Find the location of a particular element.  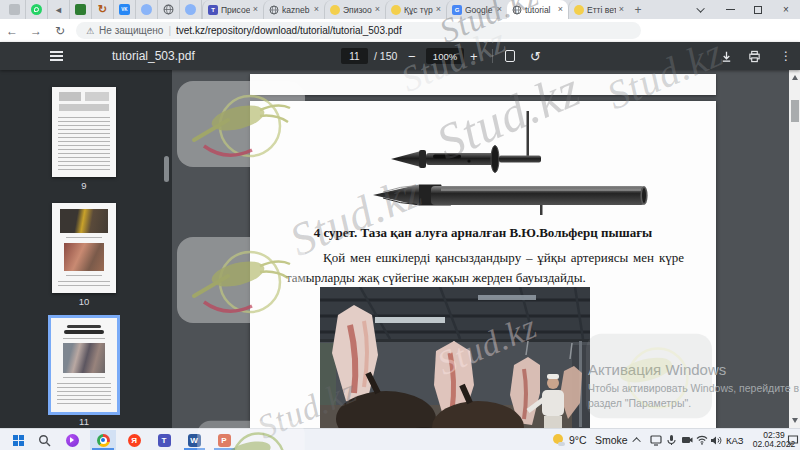

taskbar-chrome-button is located at coordinates (103, 440).